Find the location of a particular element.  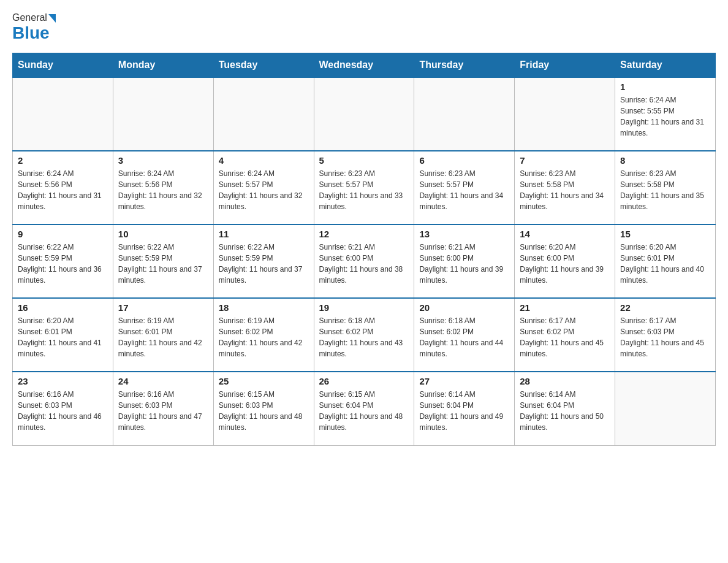

calendar-cell: 3Sunrise: 6:24 AMSunset: 5:56 PMDaylight… is located at coordinates (163, 188).